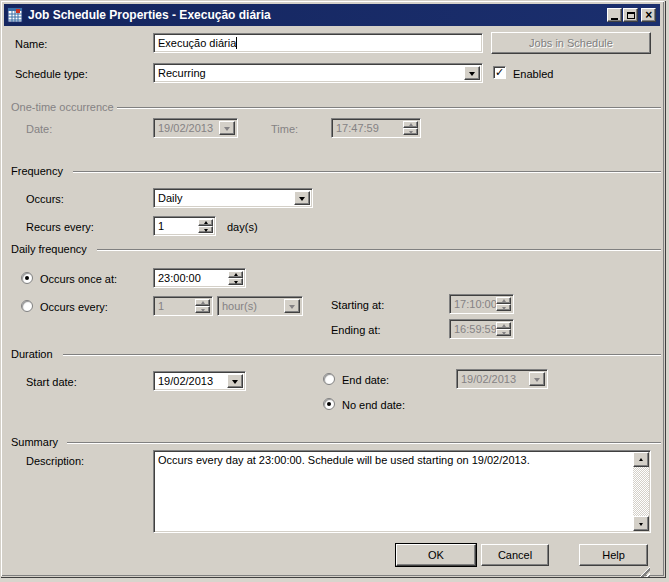 The height and width of the screenshot is (582, 669). What do you see at coordinates (318, 43) in the screenshot?
I see `name-input: Execução diária` at bounding box center [318, 43].